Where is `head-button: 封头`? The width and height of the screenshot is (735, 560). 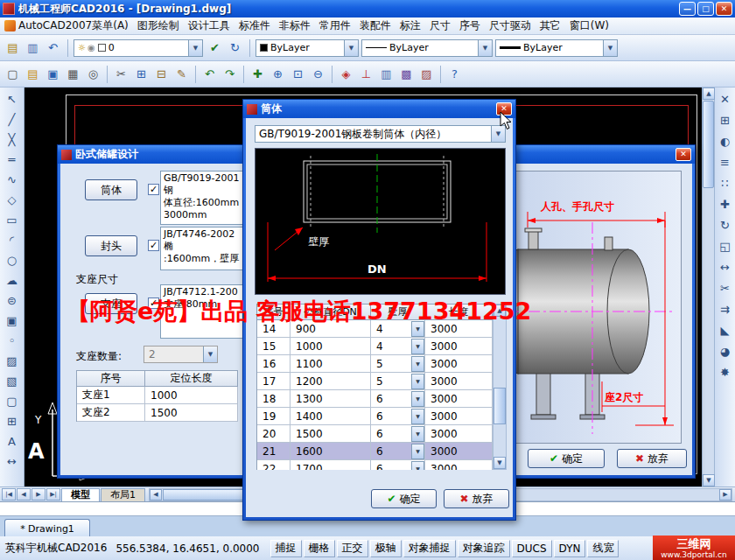 head-button: 封头 is located at coordinates (111, 246).